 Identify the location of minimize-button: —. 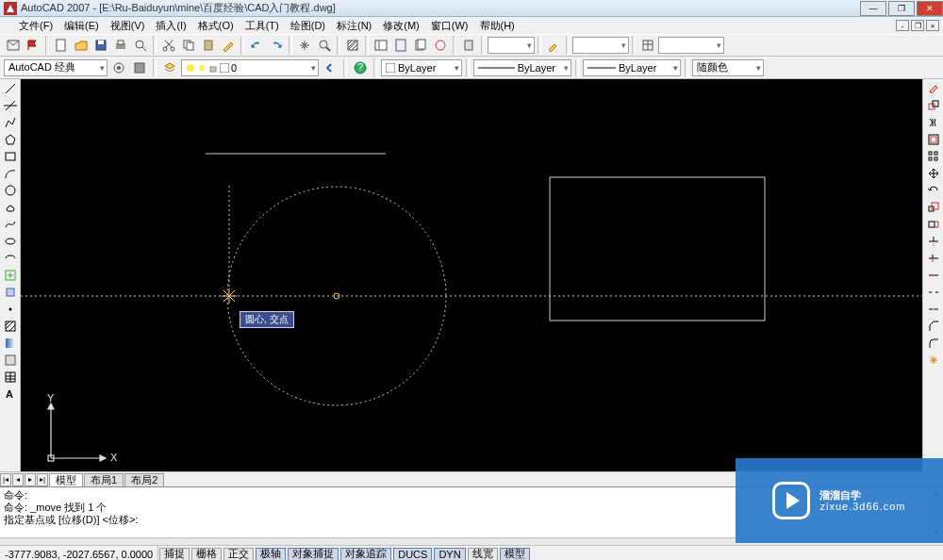
(873, 8).